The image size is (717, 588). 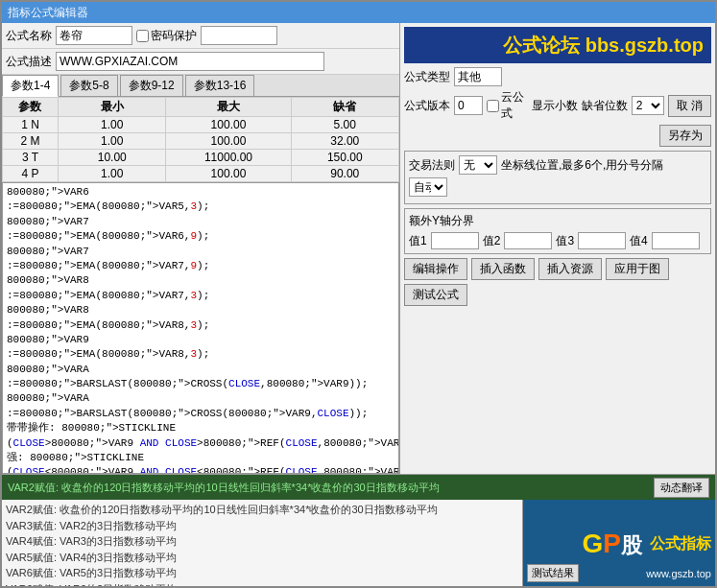 I want to click on var-list-area: VAR2赋值: 收盘价的120日指数移动平均的10日线性回归斜率*34*收盘价的…, so click(x=359, y=543).